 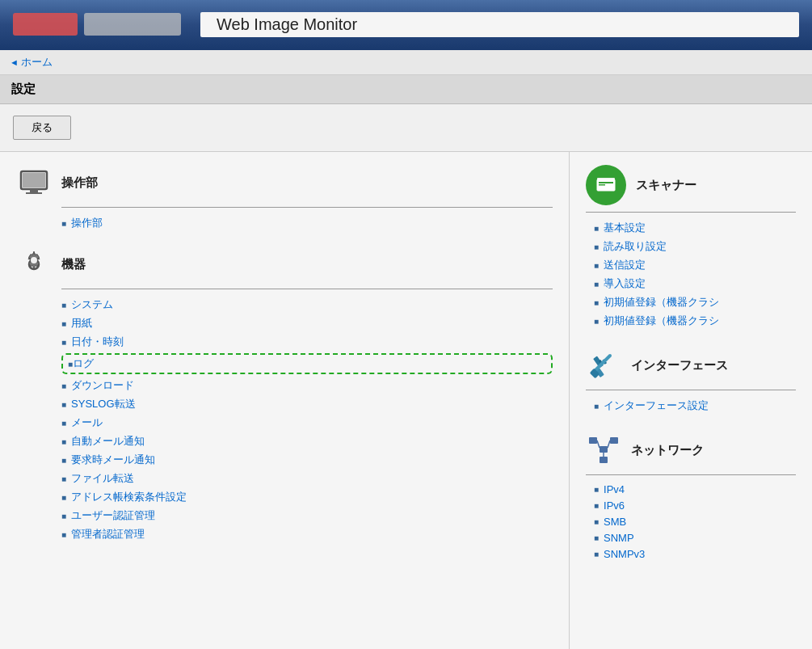 I want to click on link-interface-settings: インターフェース設定, so click(x=695, y=406).